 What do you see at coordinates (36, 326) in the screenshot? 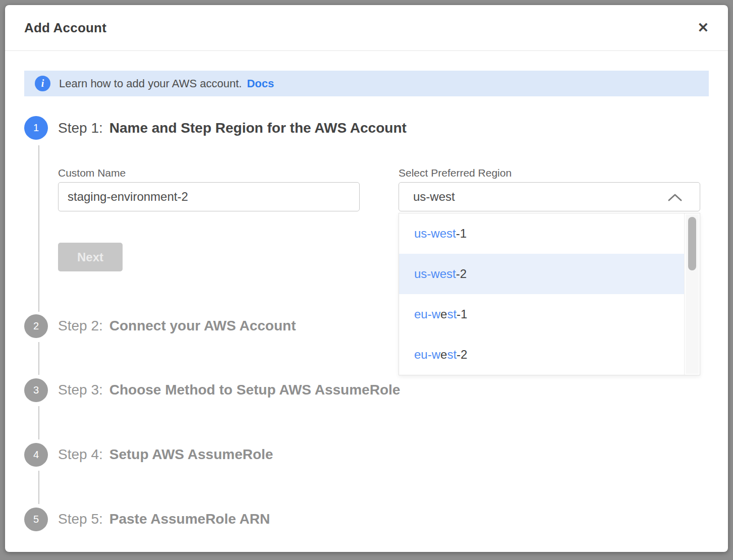
I see `step-number: 2` at bounding box center [36, 326].